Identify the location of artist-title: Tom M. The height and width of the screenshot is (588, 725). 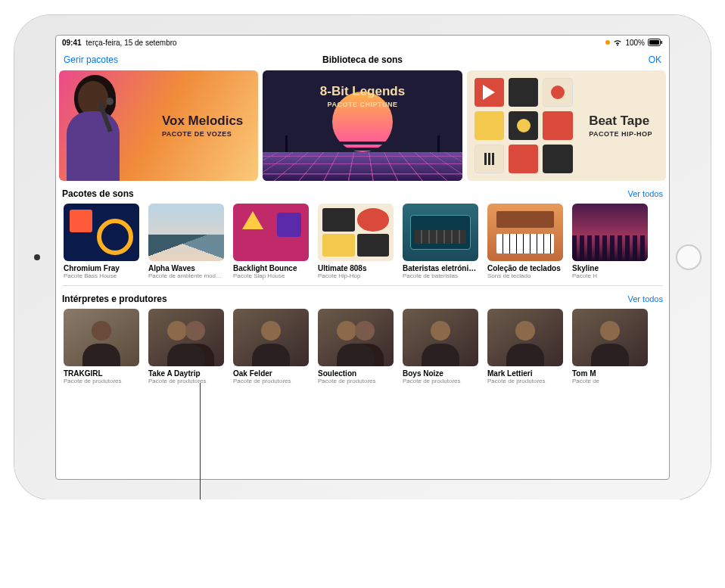
(610, 374).